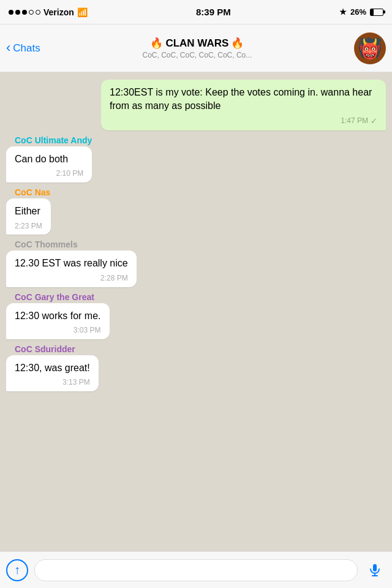 The height and width of the screenshot is (588, 392). Describe the element at coordinates (244, 121) in the screenshot. I see `message-meta: 1:47 PM ✓` at that location.